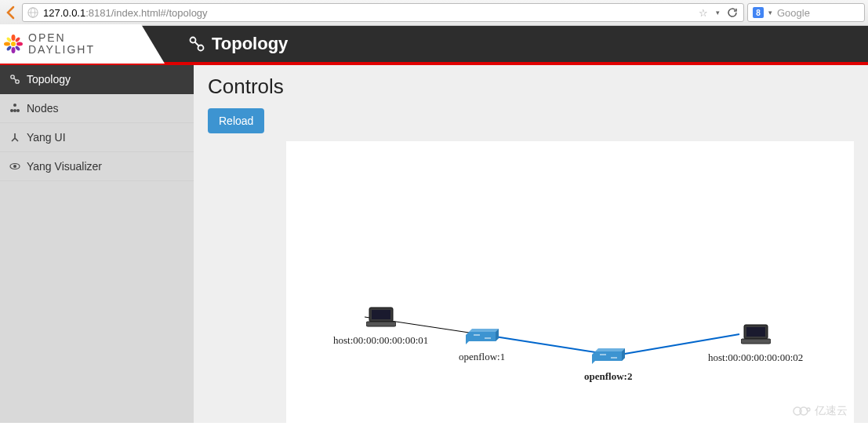 This screenshot has height=426, width=868. I want to click on node-label: host:00:00:00:00:00:01, so click(381, 340).